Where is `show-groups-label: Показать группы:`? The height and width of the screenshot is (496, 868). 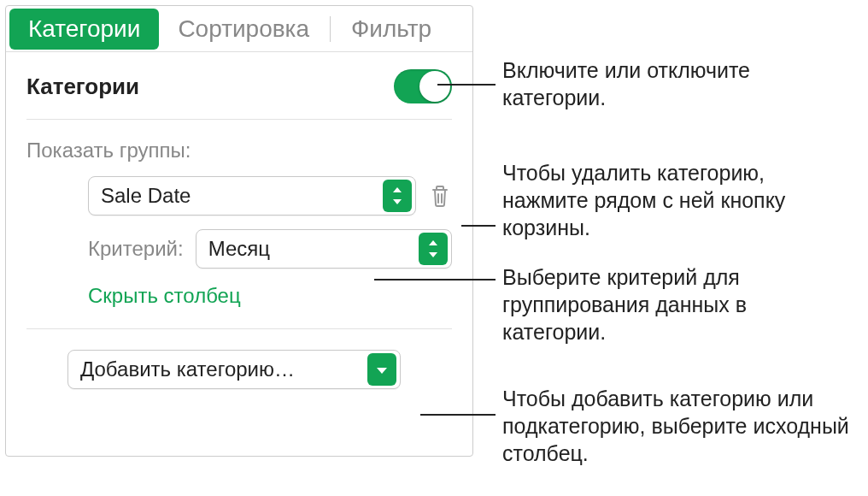 show-groups-label: Показать группы: is located at coordinates (239, 151).